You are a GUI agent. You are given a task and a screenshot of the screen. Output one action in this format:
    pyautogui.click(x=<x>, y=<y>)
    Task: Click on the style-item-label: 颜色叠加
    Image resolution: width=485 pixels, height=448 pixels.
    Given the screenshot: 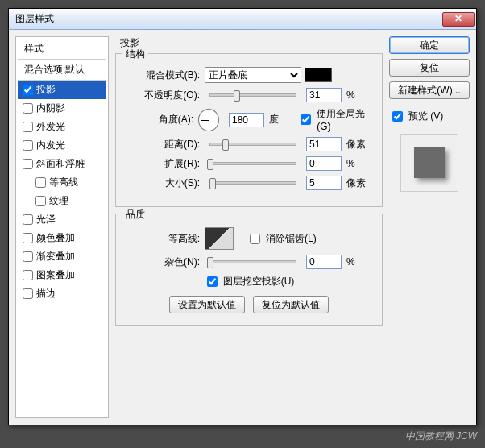 What is the action you would take?
    pyautogui.click(x=56, y=239)
    